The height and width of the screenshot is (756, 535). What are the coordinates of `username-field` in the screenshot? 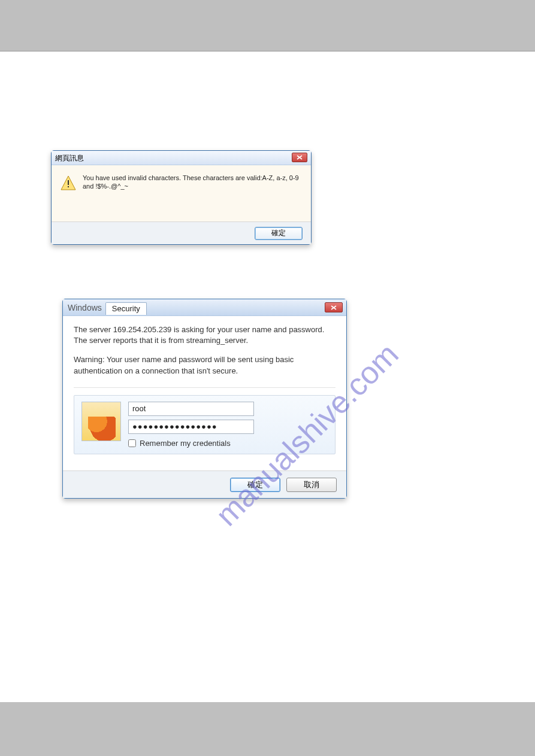 It's located at (191, 409).